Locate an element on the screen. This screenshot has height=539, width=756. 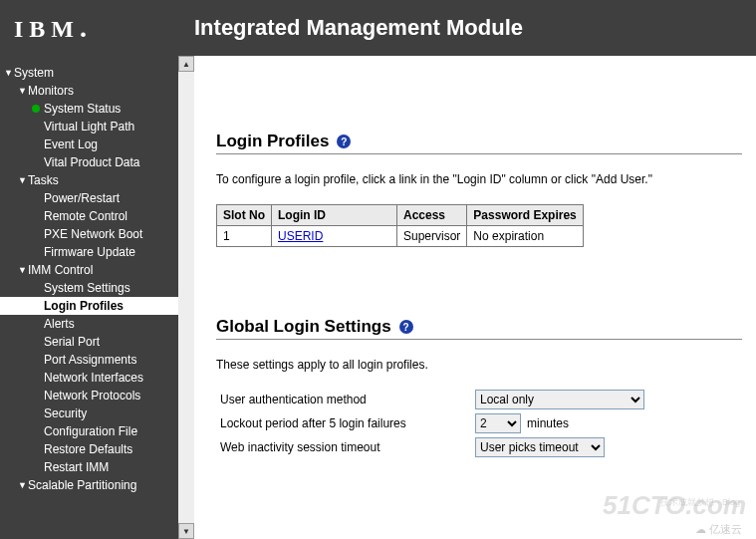
nav-network-interfaces: Network Interfaces is located at coordinates (90, 378).